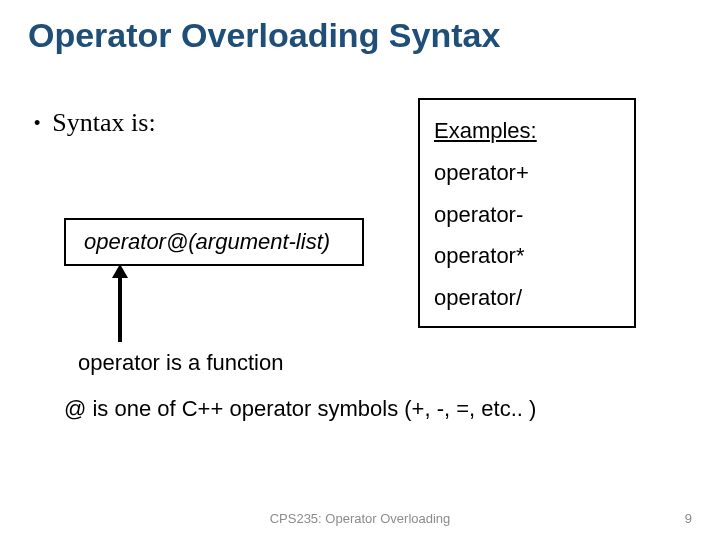  What do you see at coordinates (360, 518) in the screenshot?
I see `footer-text: CPS235: Operator Overloading` at bounding box center [360, 518].